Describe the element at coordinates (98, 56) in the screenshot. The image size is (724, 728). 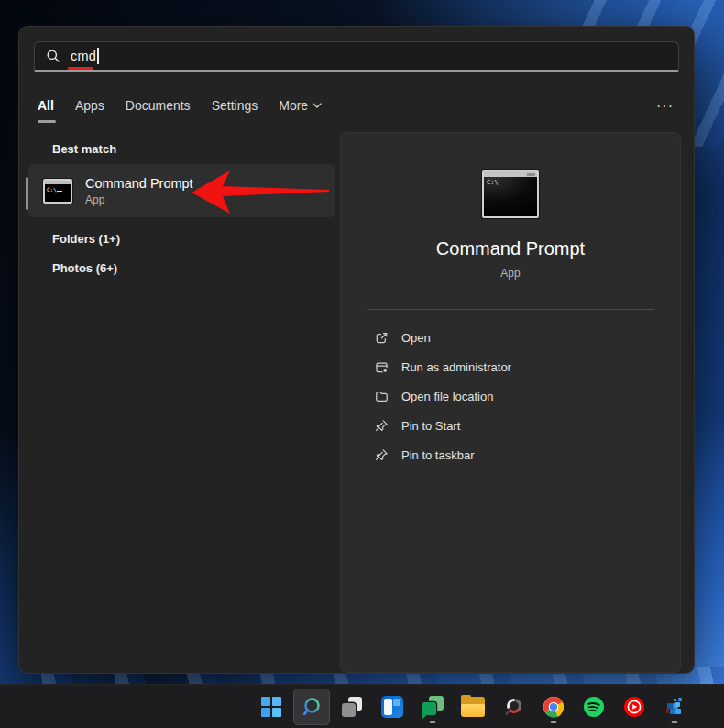
I see `text-caret` at that location.